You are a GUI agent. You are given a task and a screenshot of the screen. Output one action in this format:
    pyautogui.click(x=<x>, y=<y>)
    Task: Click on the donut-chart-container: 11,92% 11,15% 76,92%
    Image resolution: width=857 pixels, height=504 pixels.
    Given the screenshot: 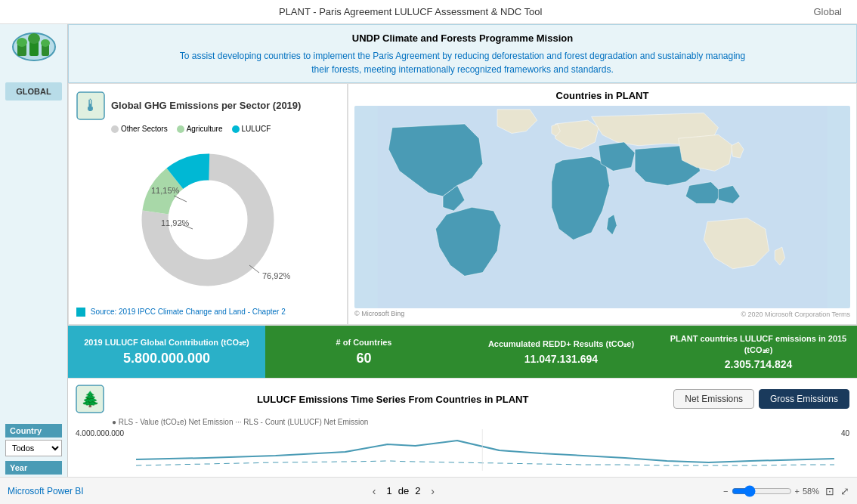 What is the action you would take?
    pyautogui.click(x=208, y=221)
    